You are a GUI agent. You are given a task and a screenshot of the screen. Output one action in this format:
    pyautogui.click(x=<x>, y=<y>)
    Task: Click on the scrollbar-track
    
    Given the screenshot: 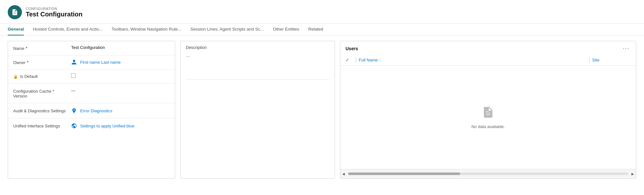 What is the action you would take?
    pyautogui.click(x=488, y=174)
    